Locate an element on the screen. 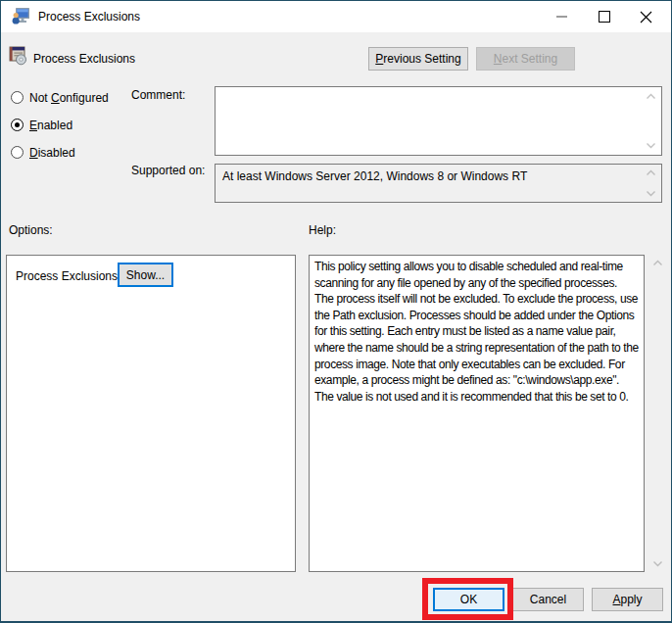  comment-input is located at coordinates (439, 121).